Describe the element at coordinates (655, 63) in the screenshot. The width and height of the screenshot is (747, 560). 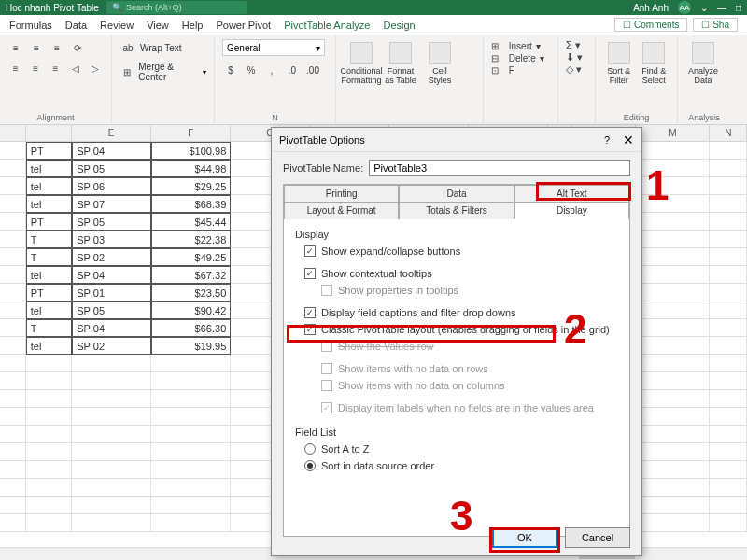
I see `find-select-button: Find & Select` at that location.